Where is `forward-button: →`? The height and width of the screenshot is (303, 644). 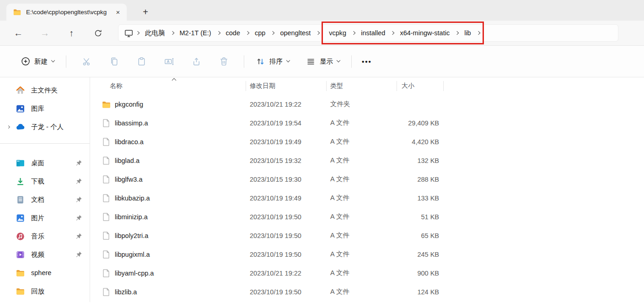 forward-button: → is located at coordinates (45, 33).